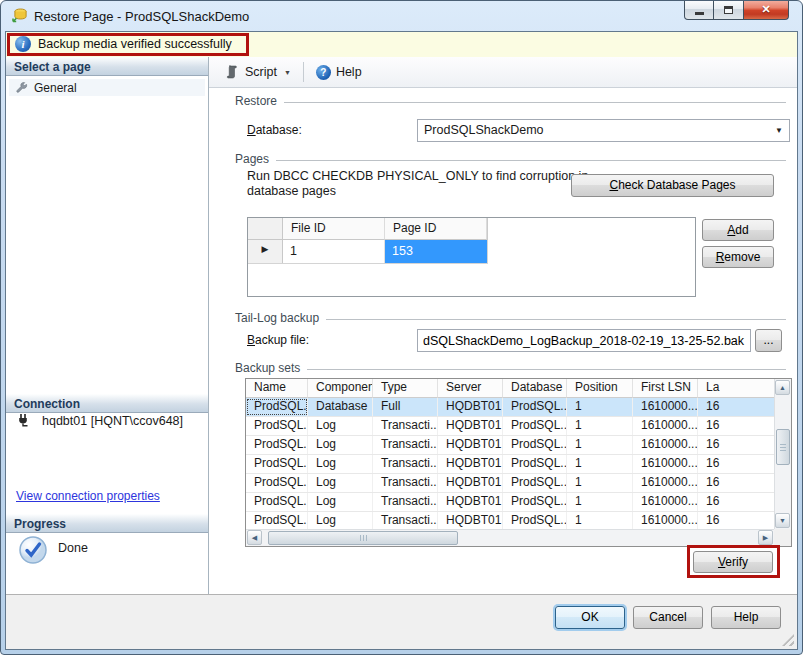 This screenshot has height=655, width=803. Describe the element at coordinates (728, 10) in the screenshot. I see `maximize-button` at that location.